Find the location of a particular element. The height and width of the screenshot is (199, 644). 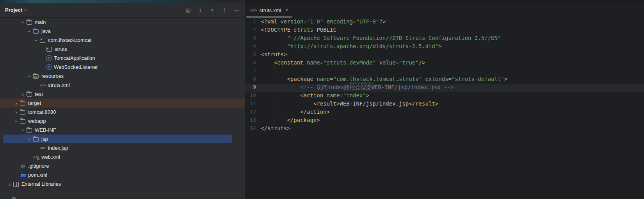

window-top-strip-accent is located at coordinates (123, 2).